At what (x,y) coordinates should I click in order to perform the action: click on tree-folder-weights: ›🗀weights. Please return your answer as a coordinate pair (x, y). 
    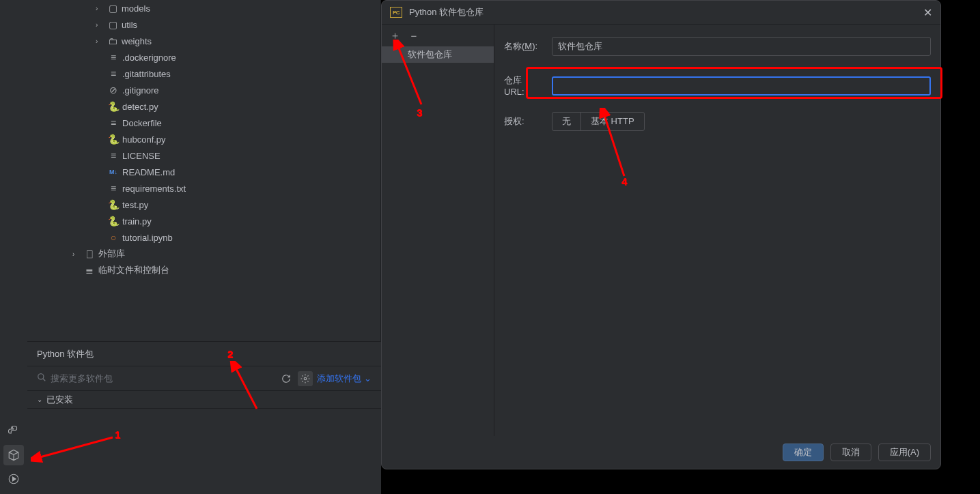
    Looking at the image, I should click on (204, 41).